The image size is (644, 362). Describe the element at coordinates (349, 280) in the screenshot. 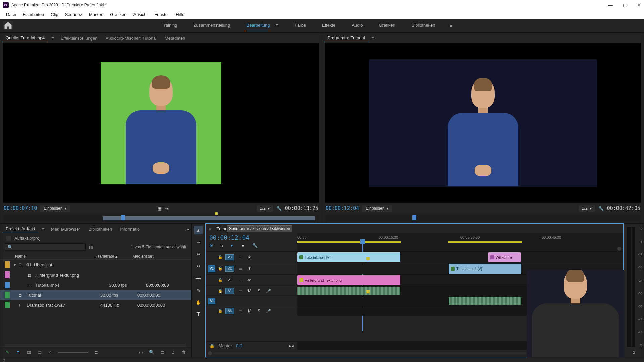

I see `clip-image: Hintergrund Textur.png` at that location.